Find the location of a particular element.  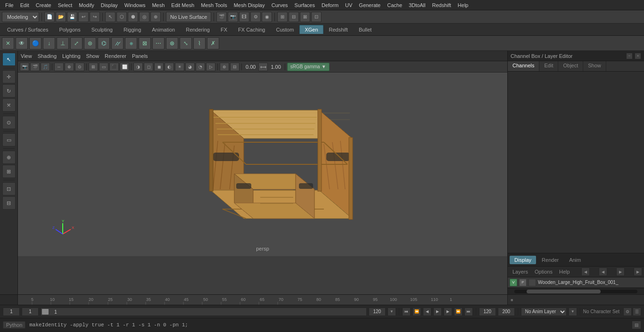

redo-btn: ↪ is located at coordinates (95, 17).